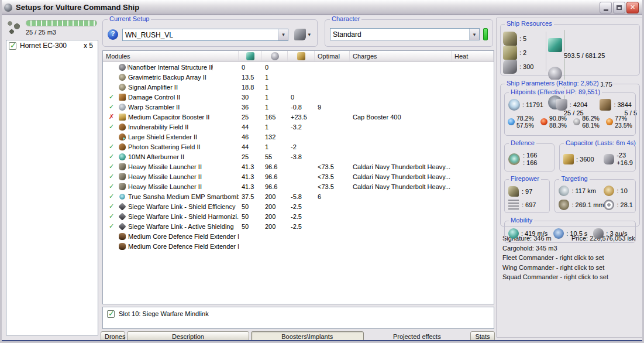  Describe the element at coordinates (633, 8) in the screenshot. I see `close-button: ✕` at that location.